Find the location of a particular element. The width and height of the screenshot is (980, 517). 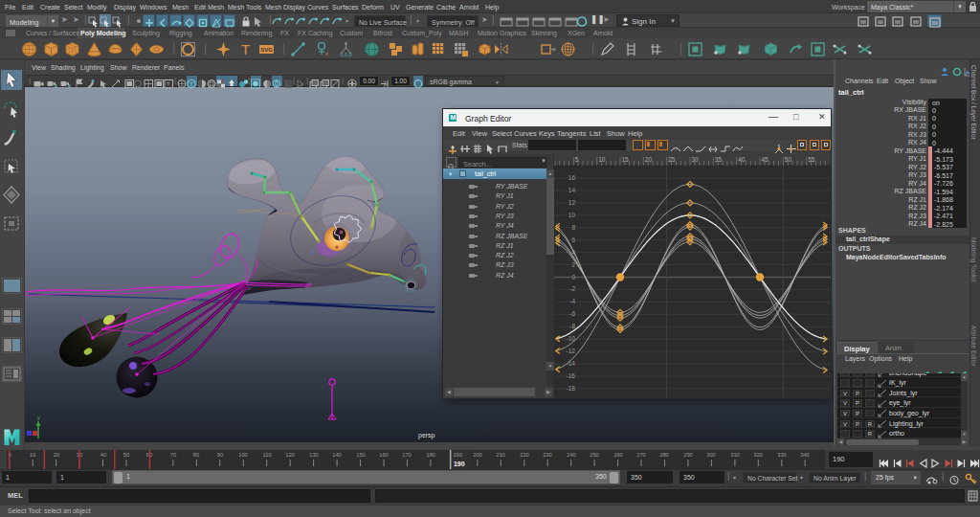

svg-text: 290 is located at coordinates (688, 455).